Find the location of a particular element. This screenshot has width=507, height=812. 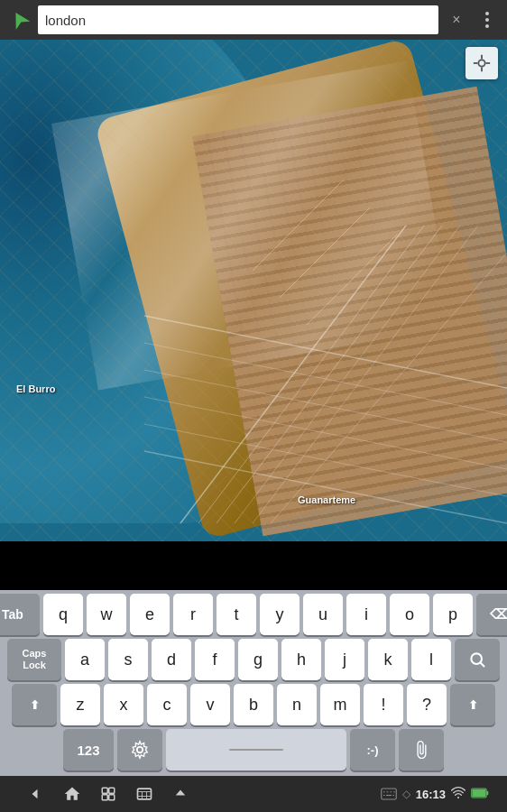

space-key is located at coordinates (256, 750).